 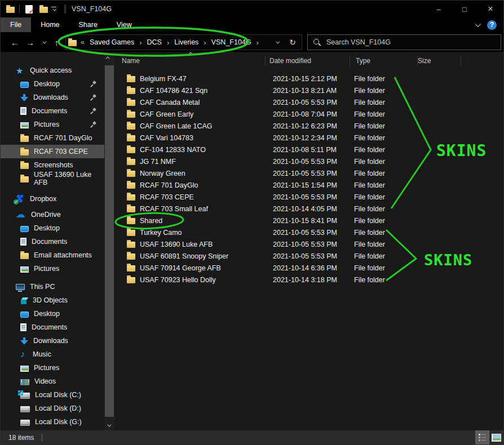 What do you see at coordinates (309, 103) in the screenshot?
I see `table-row: CAF Canada Metal2021-10-05 5:53 PMFile f…` at bounding box center [309, 103].